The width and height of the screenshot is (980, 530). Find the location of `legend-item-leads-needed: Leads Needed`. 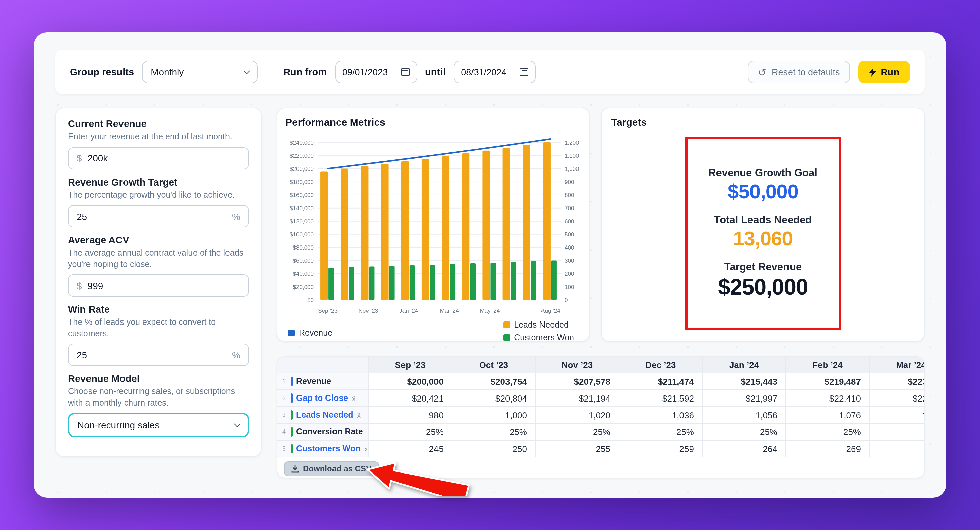

legend-item-leads-needed: Leads Needed is located at coordinates (539, 325).